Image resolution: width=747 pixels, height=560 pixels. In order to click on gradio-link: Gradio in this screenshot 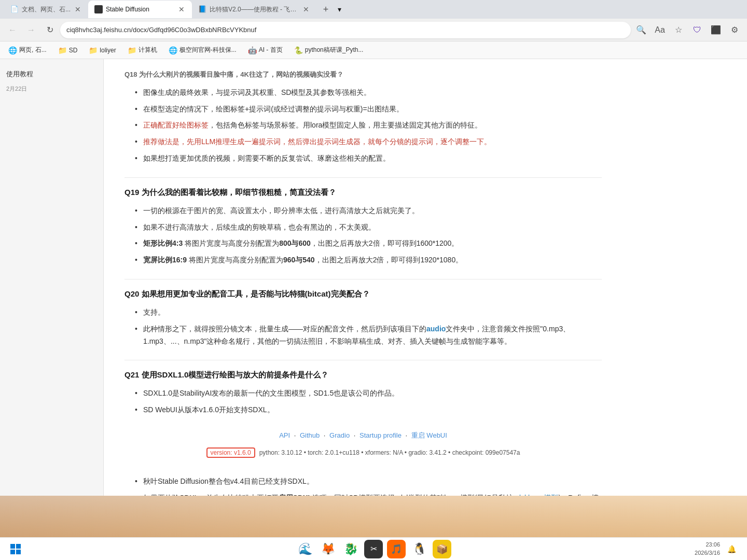, I will do `click(339, 436)`.